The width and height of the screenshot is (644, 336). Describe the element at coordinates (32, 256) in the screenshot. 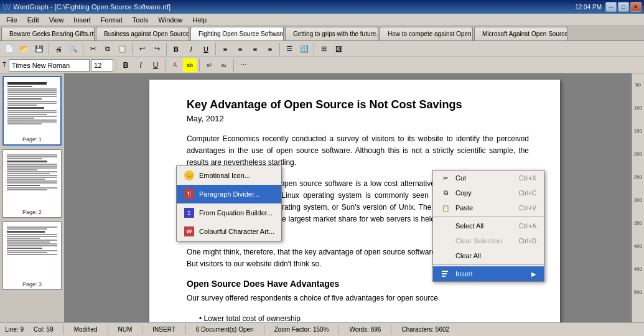

I see `thumb-page-3: Page: 3` at that location.